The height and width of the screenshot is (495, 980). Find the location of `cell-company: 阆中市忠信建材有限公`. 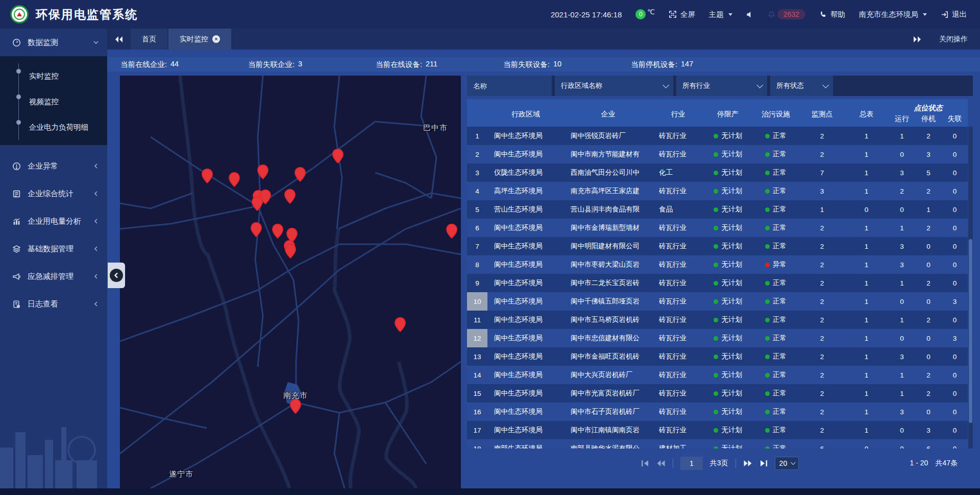

cell-company: 阆中市忠信建材有限公 is located at coordinates (608, 338).